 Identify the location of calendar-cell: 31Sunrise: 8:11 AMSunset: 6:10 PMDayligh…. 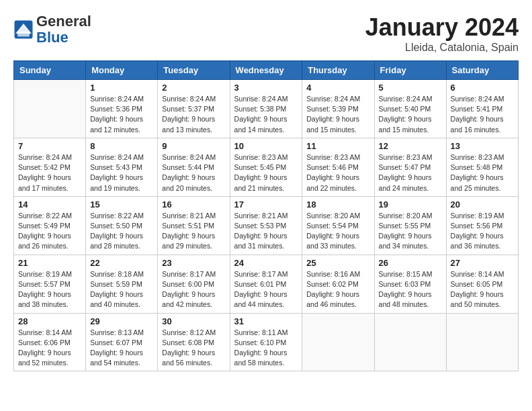
(266, 342).